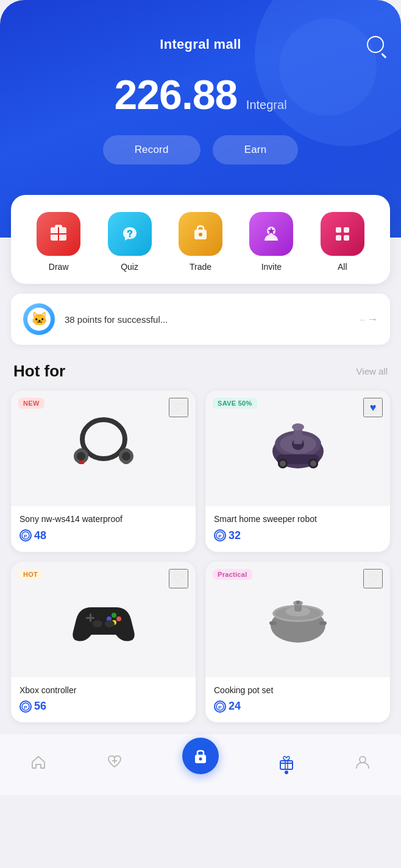 This screenshot has width=401, height=868. What do you see at coordinates (40, 536) in the screenshot?
I see `price-value-p1: 48` at bounding box center [40, 536].